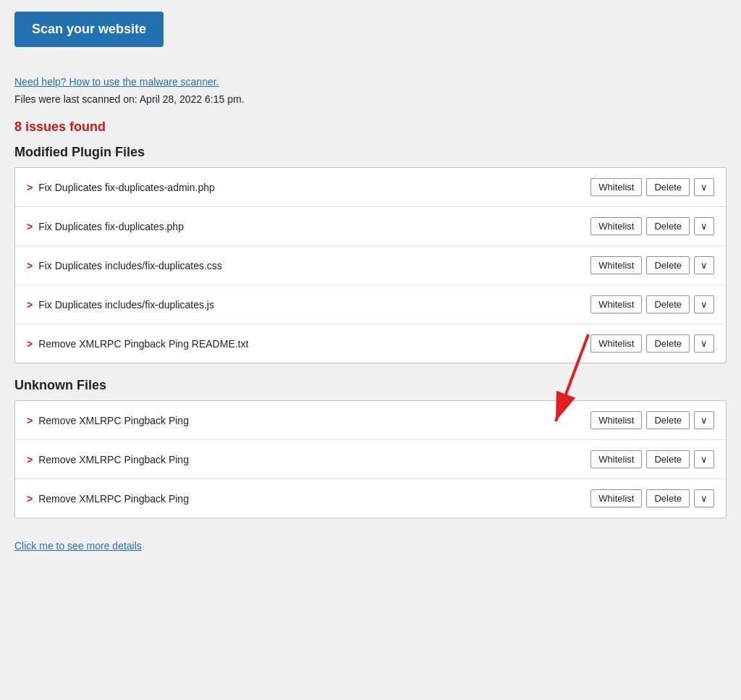 This screenshot has height=700, width=741. I want to click on file-name: Fix Duplicates includes/fix-duplicates.j…, so click(314, 305).